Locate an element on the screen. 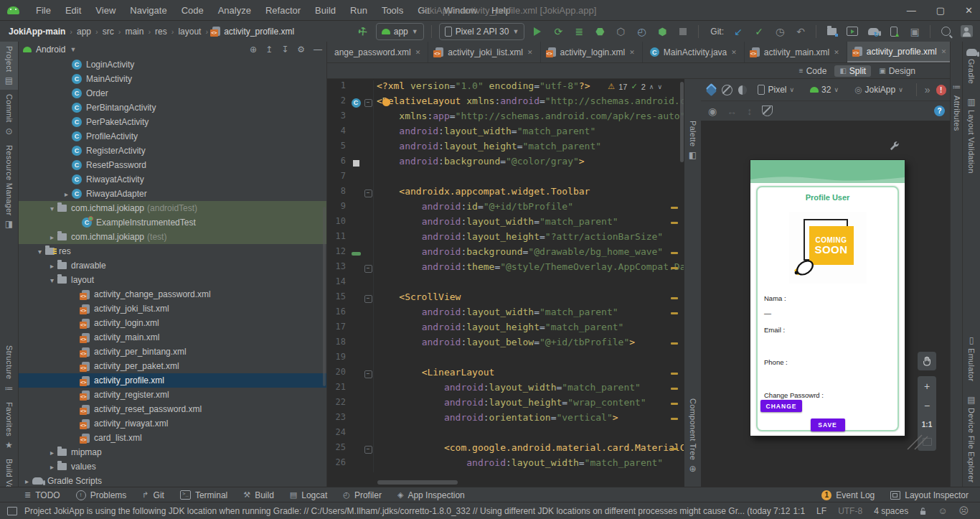 The image size is (980, 519). tree-item-res: ▾res is located at coordinates (172, 251).